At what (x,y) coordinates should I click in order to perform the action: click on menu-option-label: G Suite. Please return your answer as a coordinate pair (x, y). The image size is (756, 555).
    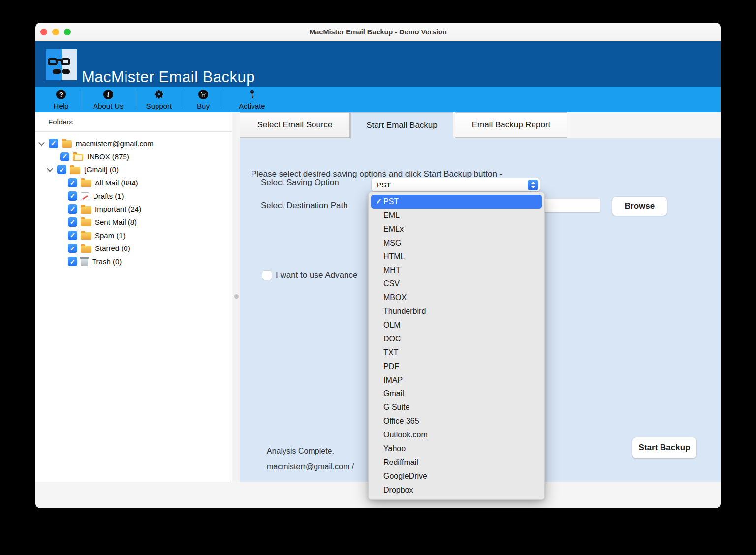
    Looking at the image, I should click on (397, 407).